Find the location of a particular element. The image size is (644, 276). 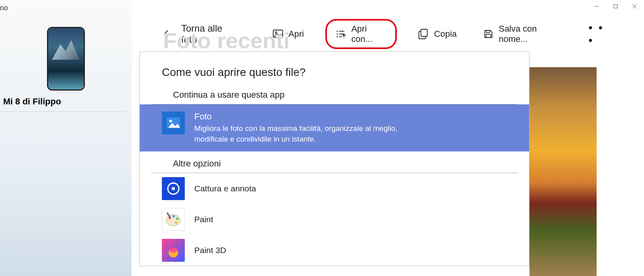

app-name: Foto is located at coordinates (356, 117).